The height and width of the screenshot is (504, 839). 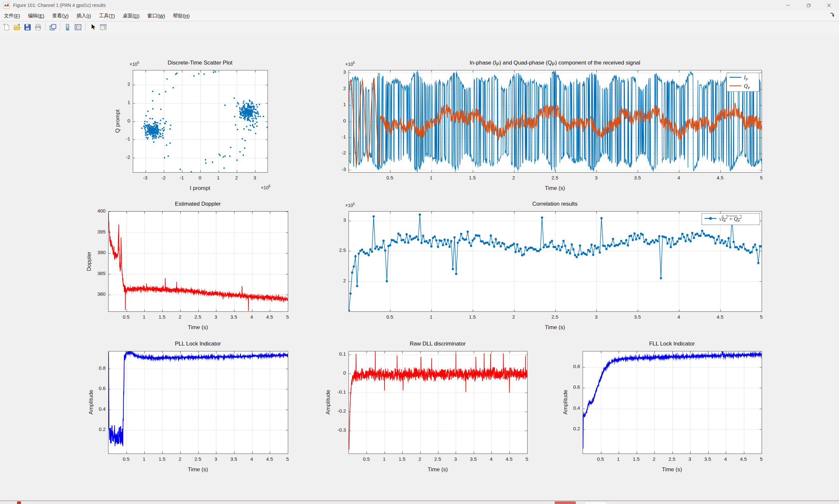 What do you see at coordinates (420, 5) in the screenshot?
I see `title-bar: Figure 101: Channel 1 (PRN 4 gpsl1c) res…` at bounding box center [420, 5].